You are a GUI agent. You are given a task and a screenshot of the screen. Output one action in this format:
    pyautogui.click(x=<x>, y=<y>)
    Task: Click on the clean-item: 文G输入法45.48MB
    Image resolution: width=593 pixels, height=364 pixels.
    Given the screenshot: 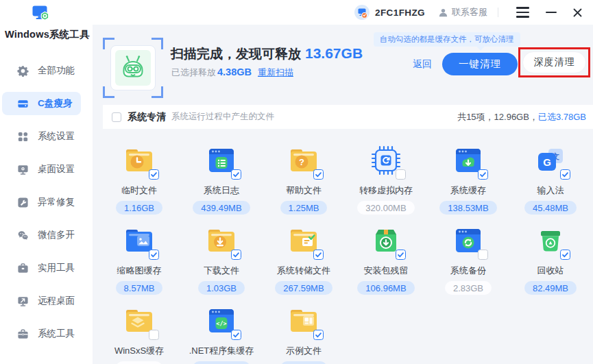 What is the action you would take?
    pyautogui.click(x=550, y=178)
    